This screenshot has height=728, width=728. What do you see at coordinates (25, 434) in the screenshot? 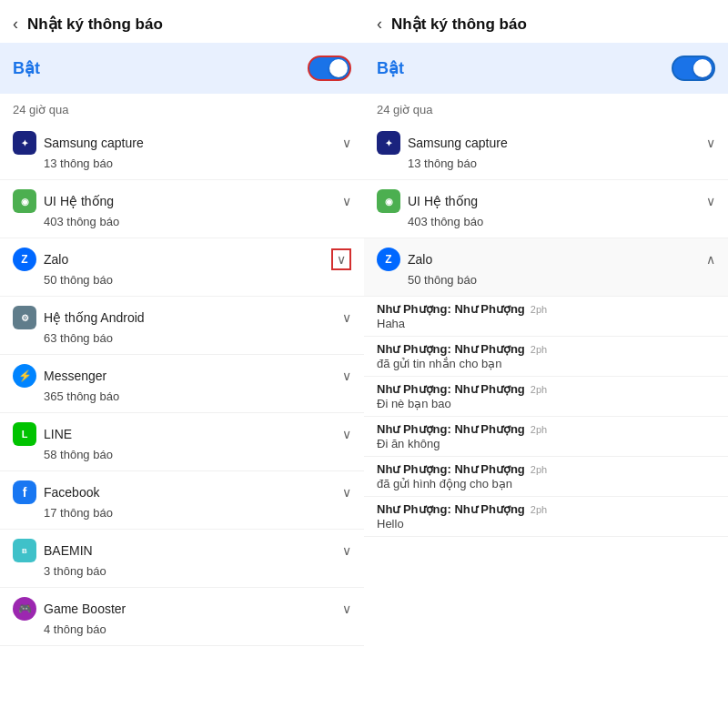
I see `line-icon: L` at bounding box center [25, 434].